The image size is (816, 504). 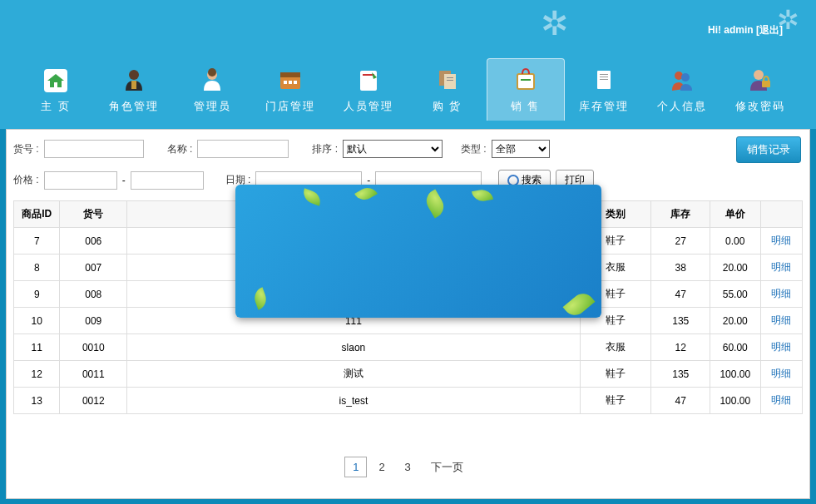 What do you see at coordinates (37, 215) in the screenshot?
I see `col-id-header: 商品ID` at bounding box center [37, 215].